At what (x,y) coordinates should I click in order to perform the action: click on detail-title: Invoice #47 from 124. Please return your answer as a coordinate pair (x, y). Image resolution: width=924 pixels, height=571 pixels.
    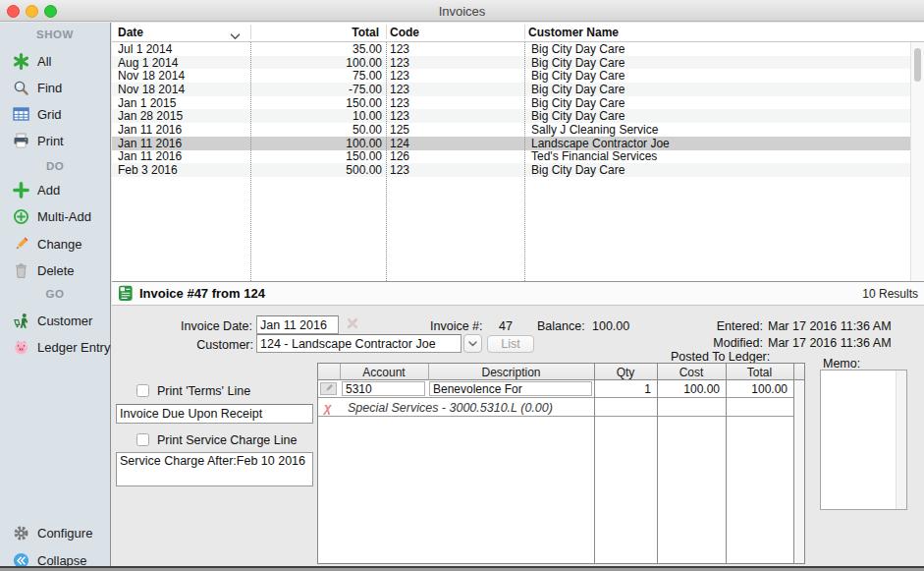
    Looking at the image, I should click on (202, 293).